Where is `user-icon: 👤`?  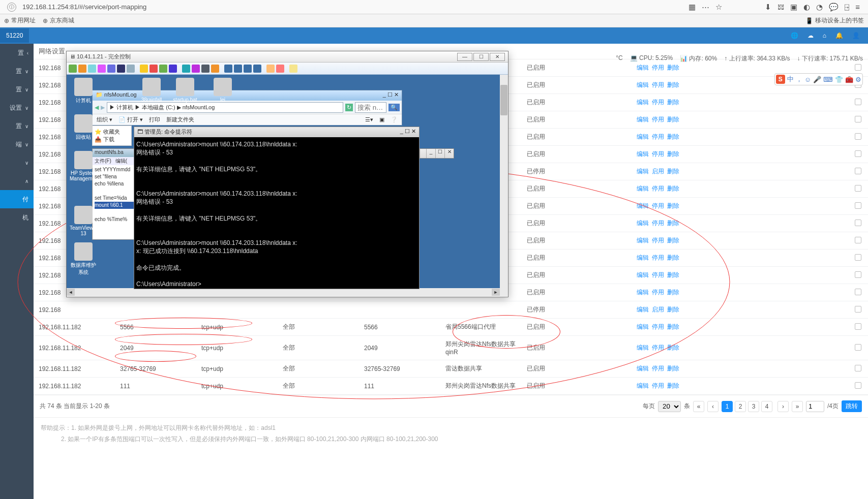 user-icon: 👤 is located at coordinates (856, 36).